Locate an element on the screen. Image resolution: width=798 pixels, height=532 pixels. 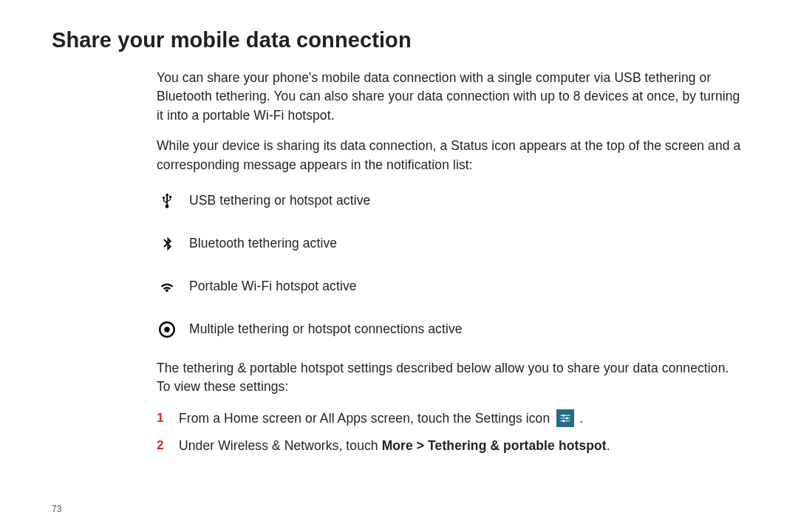
status-icon-row: USB tethering or hotspot active is located at coordinates (450, 201).